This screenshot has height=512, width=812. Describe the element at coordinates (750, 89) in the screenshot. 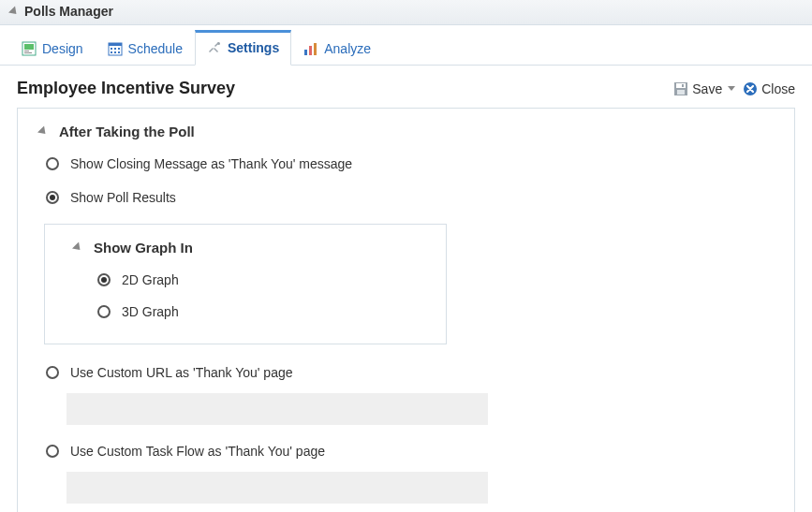

I see `close-icon` at that location.